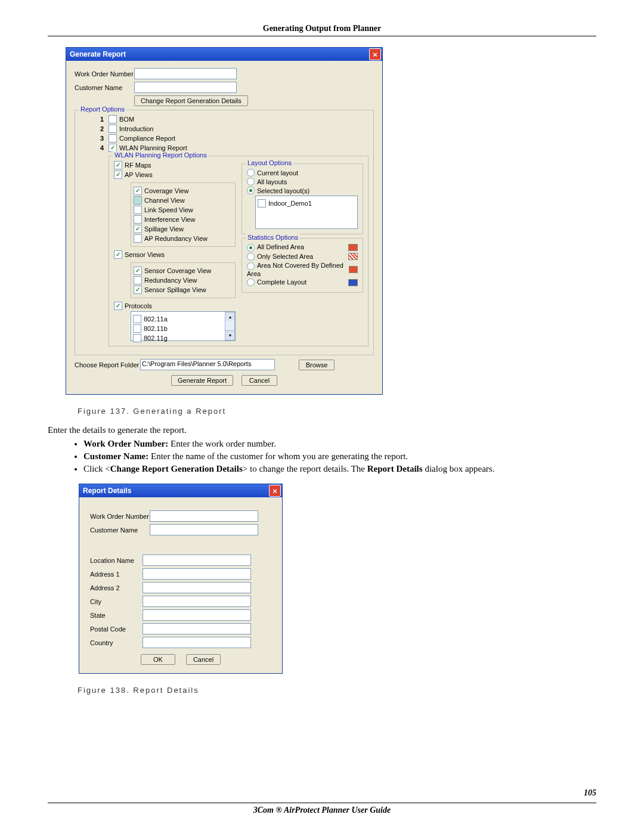  Describe the element at coordinates (113, 119) in the screenshot. I see `bom-checkbox` at that location.